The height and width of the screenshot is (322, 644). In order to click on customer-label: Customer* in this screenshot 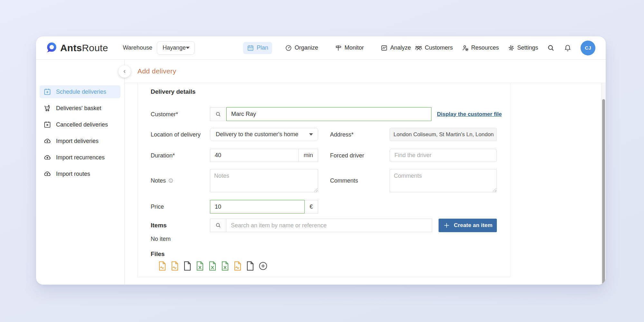, I will do `click(164, 114)`.